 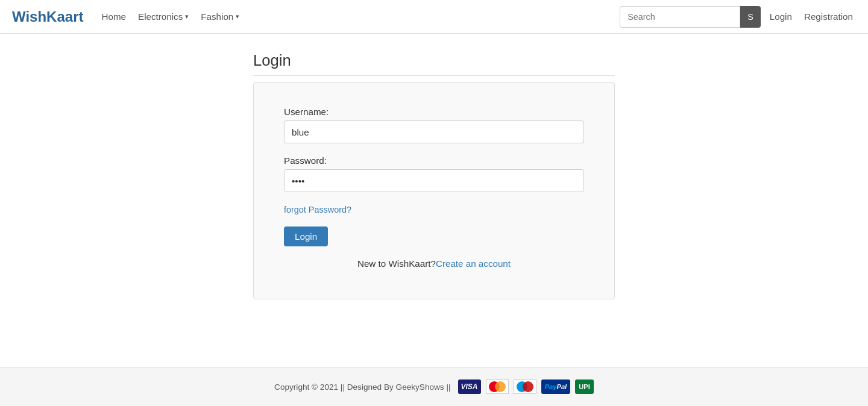 What do you see at coordinates (434, 173) in the screenshot?
I see `password-group: Password:` at bounding box center [434, 173].